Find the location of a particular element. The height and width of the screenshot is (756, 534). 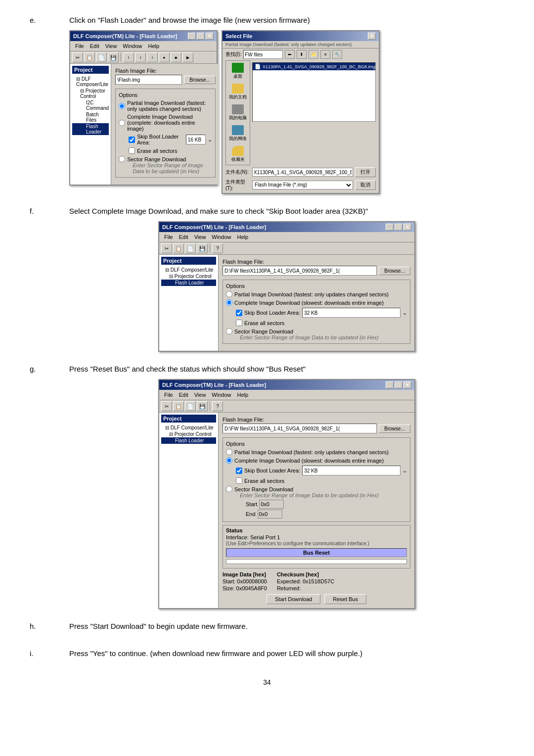

maximize-btn-e: □ is located at coordinates (201, 36).